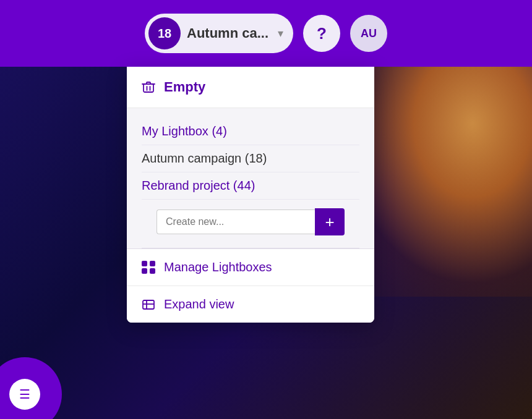  I want to click on bottom-circle-icon: ☰, so click(25, 394).